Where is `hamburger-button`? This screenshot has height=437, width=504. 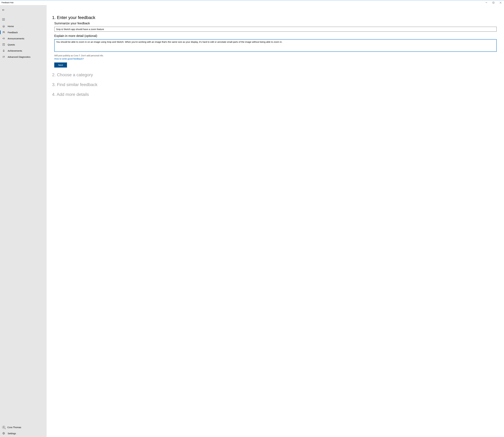
hamburger-button is located at coordinates (23, 20).